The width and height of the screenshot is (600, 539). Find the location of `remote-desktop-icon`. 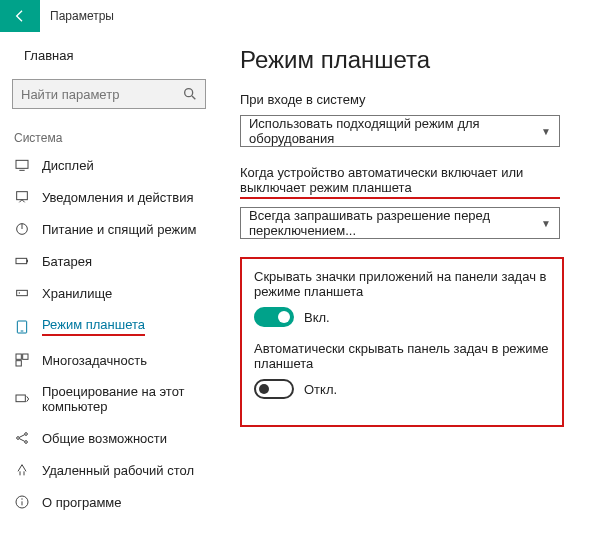

remote-desktop-icon is located at coordinates (22, 470).